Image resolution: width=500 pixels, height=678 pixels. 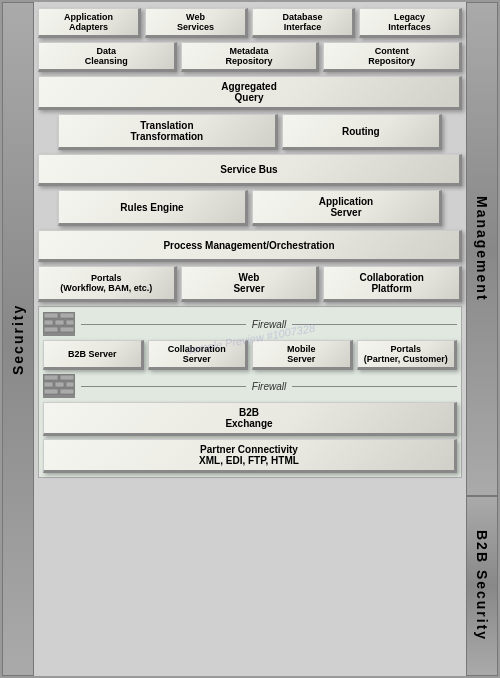 I want to click on b2b-server-row: B2B Server Collaboration Server Mobile S…, so click(x=250, y=355).